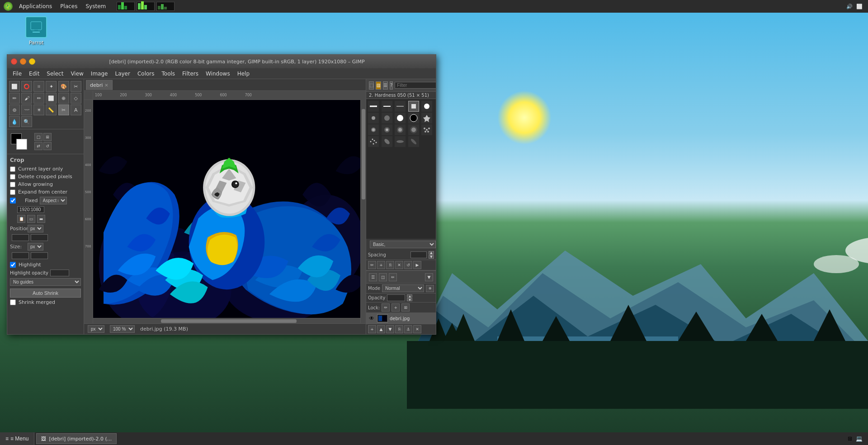  Describe the element at coordinates (45, 293) in the screenshot. I see `auto-shrink-button: Auto Shrink` at that location.